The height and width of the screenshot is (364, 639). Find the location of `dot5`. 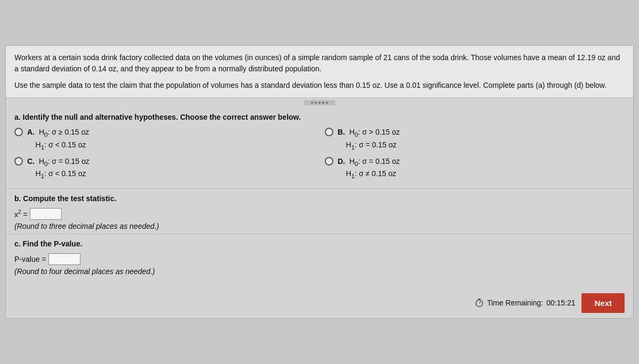

dot5 is located at coordinates (327, 103).